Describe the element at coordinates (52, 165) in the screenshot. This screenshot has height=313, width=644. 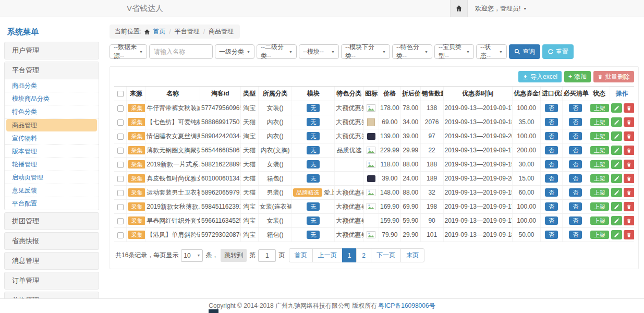
I see `sidebar-subitem: 轮播管理` at that location.